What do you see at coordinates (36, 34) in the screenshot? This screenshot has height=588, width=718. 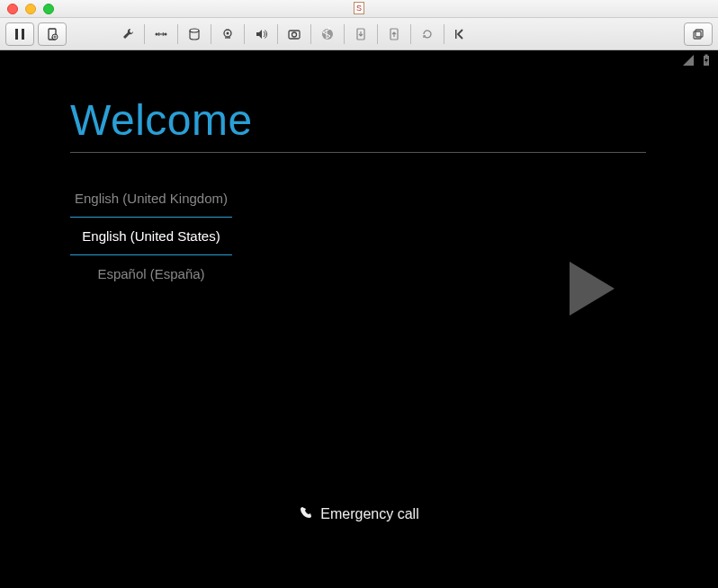 I see `toolbar-left-group` at bounding box center [36, 34].